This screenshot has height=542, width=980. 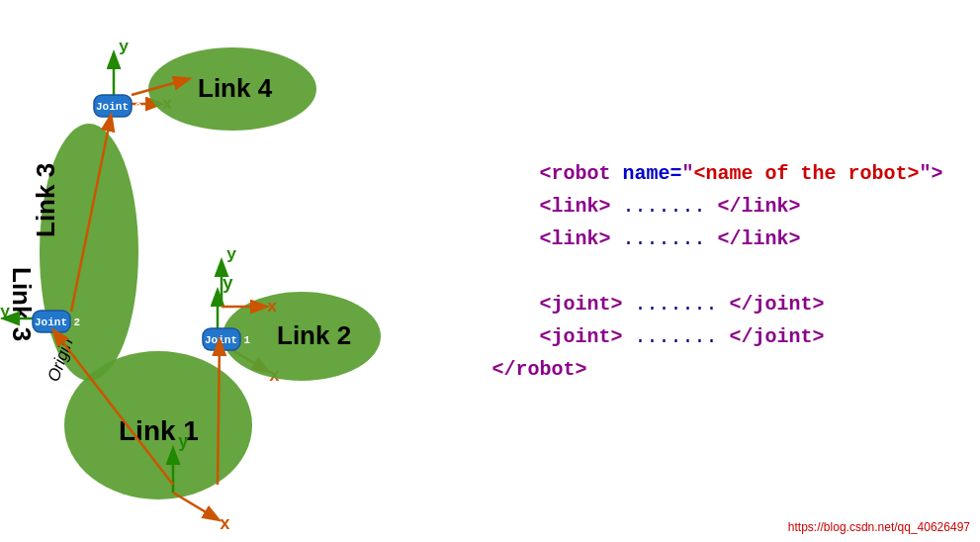 I want to click on svg-text: Link 2, so click(x=314, y=335).